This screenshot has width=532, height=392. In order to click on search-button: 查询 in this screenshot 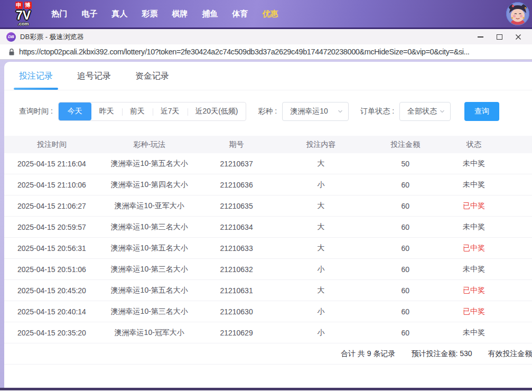, I will do `click(482, 111)`.